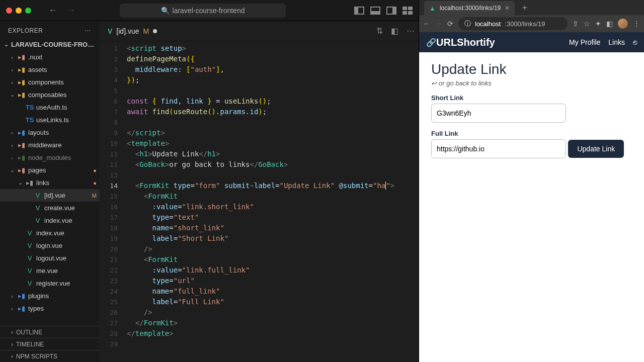 This screenshot has height=362, width=644. What do you see at coordinates (259, 313) in the screenshot?
I see `code-line-26: 26 />` at bounding box center [259, 313].